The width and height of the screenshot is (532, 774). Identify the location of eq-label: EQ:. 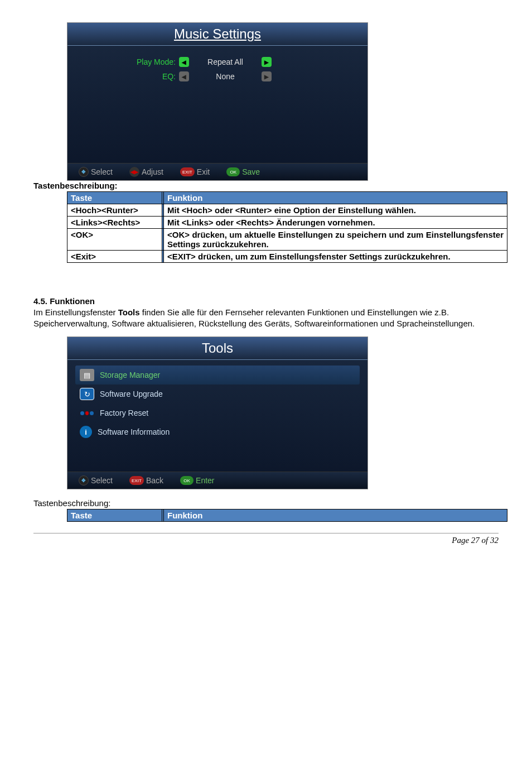
(132, 76).